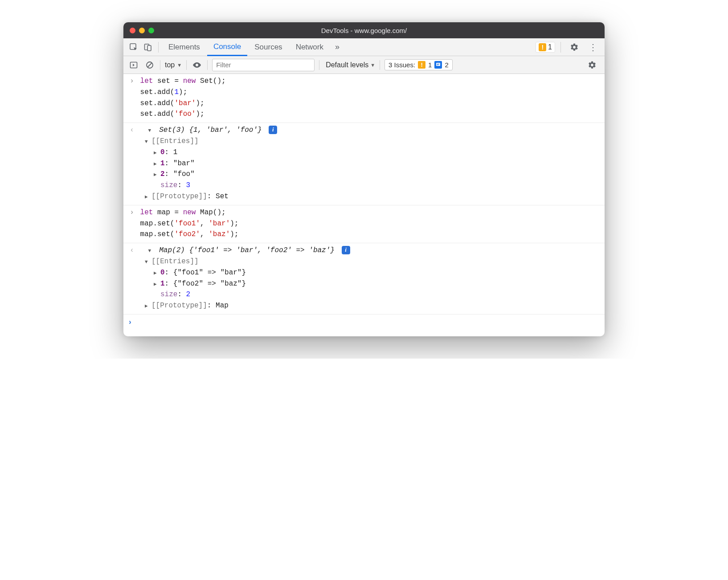 The height and width of the screenshot is (580, 728). What do you see at coordinates (574, 47) in the screenshot?
I see `settings-icon` at bounding box center [574, 47].